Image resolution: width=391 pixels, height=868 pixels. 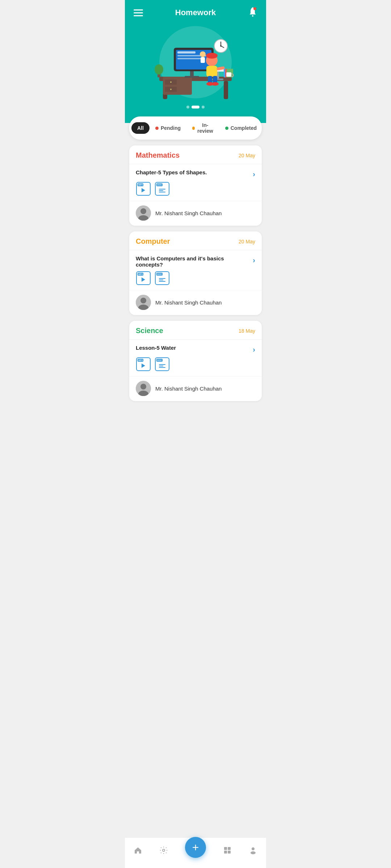 What do you see at coordinates (158, 156) in the screenshot?
I see `math-subject-name: Mathematics` at bounding box center [158, 156].